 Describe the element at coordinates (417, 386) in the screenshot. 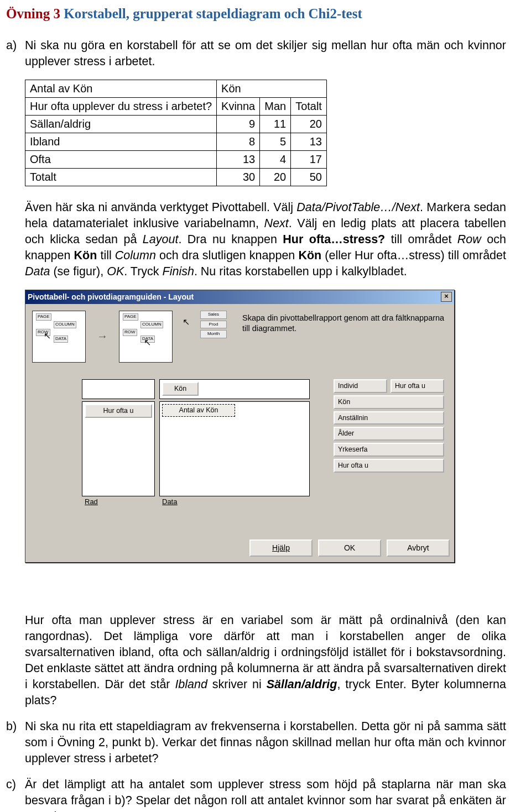

I see `field-hurofta: Hur ofta u` at that location.